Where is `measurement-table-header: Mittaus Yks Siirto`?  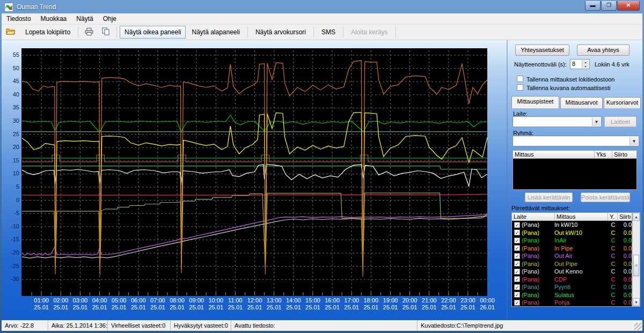
measurement-table-header: Mittaus Yks Siirto is located at coordinates (575, 154).